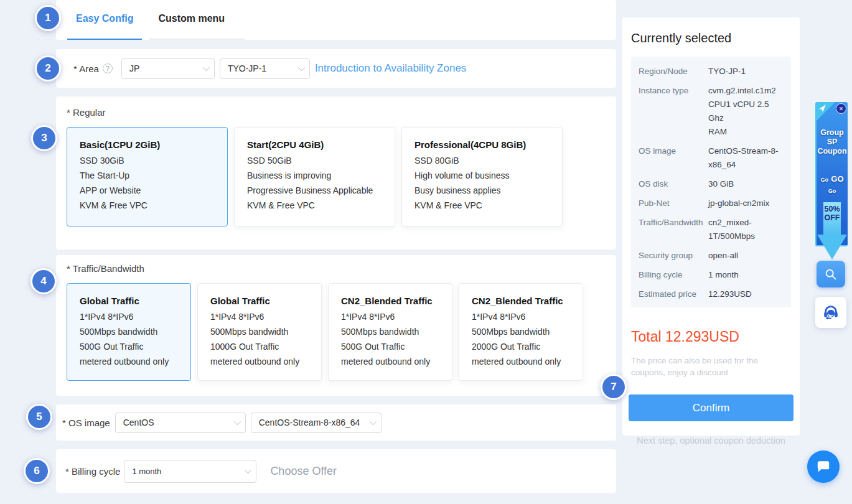  I want to click on traffic-card-cn2-500g: CN2_Blended Traffic 1*IPv4 8*IPv6 500Mbp…, so click(390, 332).